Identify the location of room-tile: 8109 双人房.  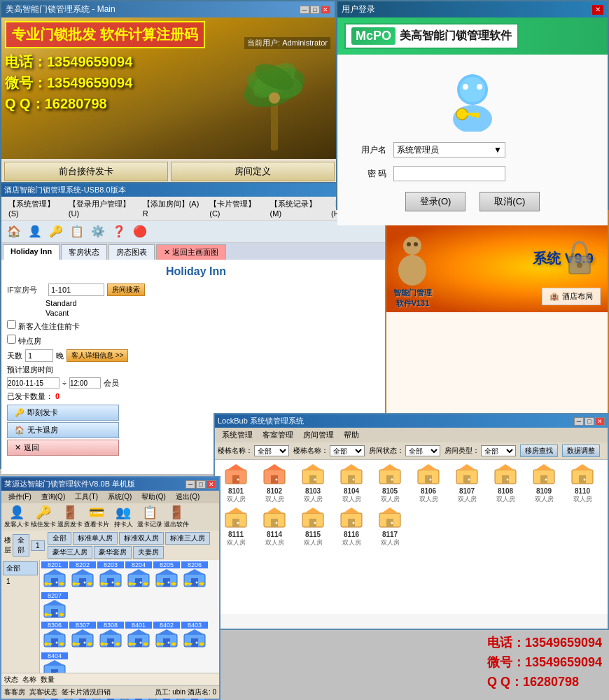
(544, 483).